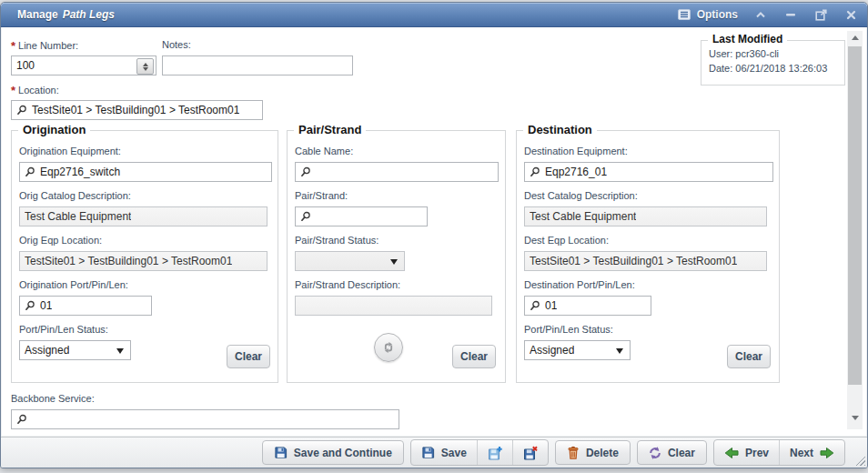 Image resolution: width=868 pixels, height=473 pixels. I want to click on save-and-continue-button: Save and Continue, so click(333, 453).